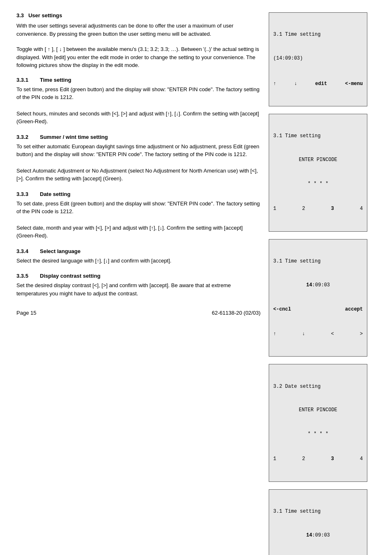  I want to click on display-1: 3.1 Time setting (14:09:03) ↑ ↓ edit <-m…, so click(318, 59).